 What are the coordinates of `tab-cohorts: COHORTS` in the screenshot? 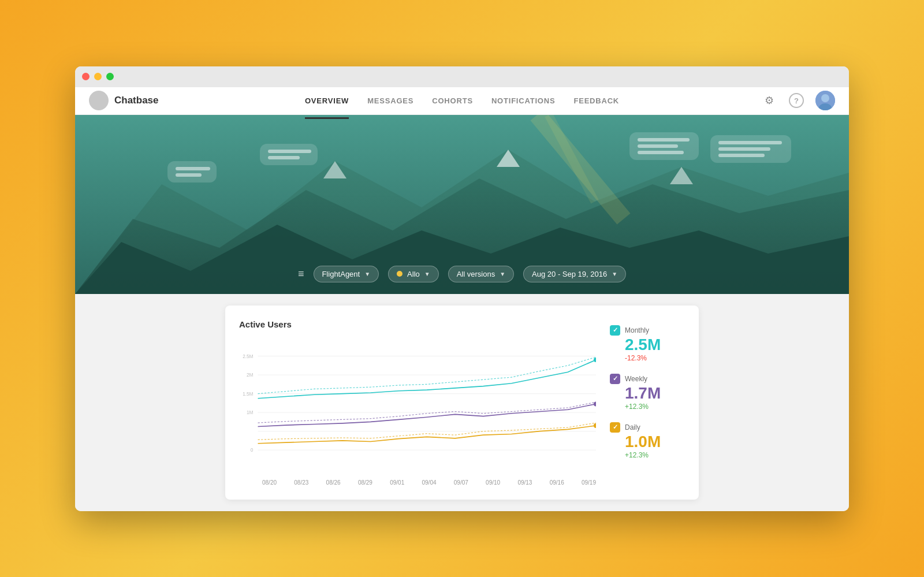 It's located at (453, 100).